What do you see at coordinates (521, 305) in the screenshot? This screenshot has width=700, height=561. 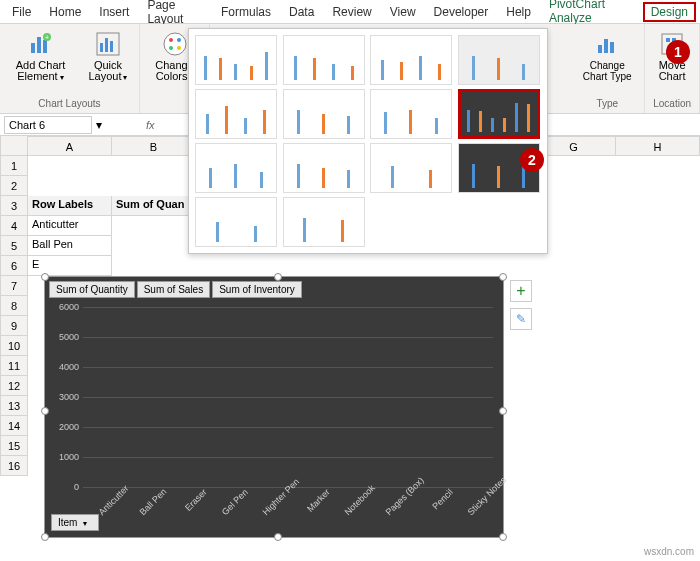 I see `chart-side-buttons: + ✎` at bounding box center [521, 305].